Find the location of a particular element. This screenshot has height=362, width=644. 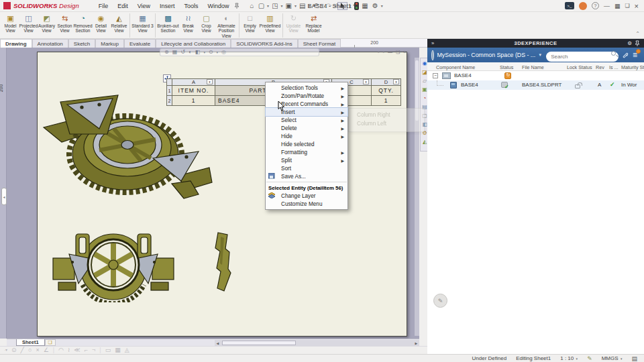

col-rev: Rev is located at coordinates (600, 67).